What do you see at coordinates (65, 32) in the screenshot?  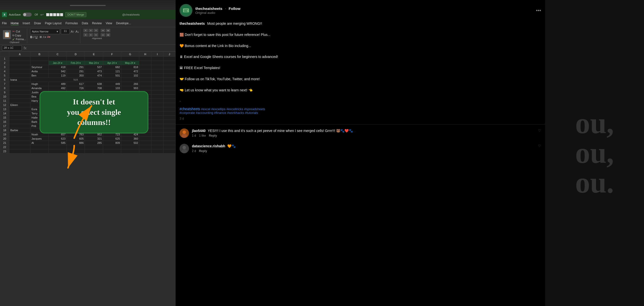 I see `font-size-input: 11` at bounding box center [65, 32].